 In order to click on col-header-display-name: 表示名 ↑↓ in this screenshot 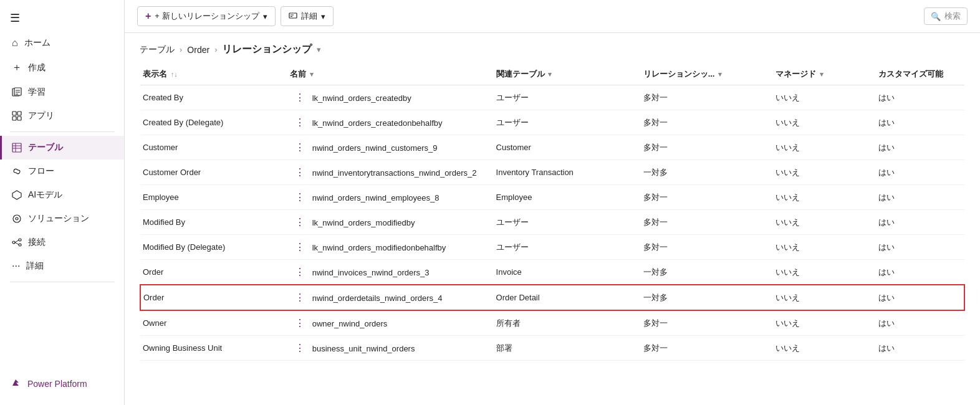, I will do `click(214, 75)`.